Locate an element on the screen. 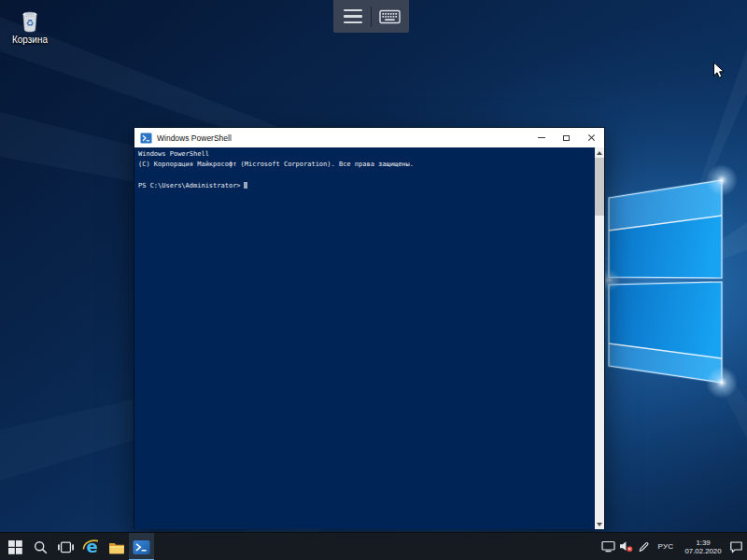  window-title: Windows PowerShell is located at coordinates (343, 138).